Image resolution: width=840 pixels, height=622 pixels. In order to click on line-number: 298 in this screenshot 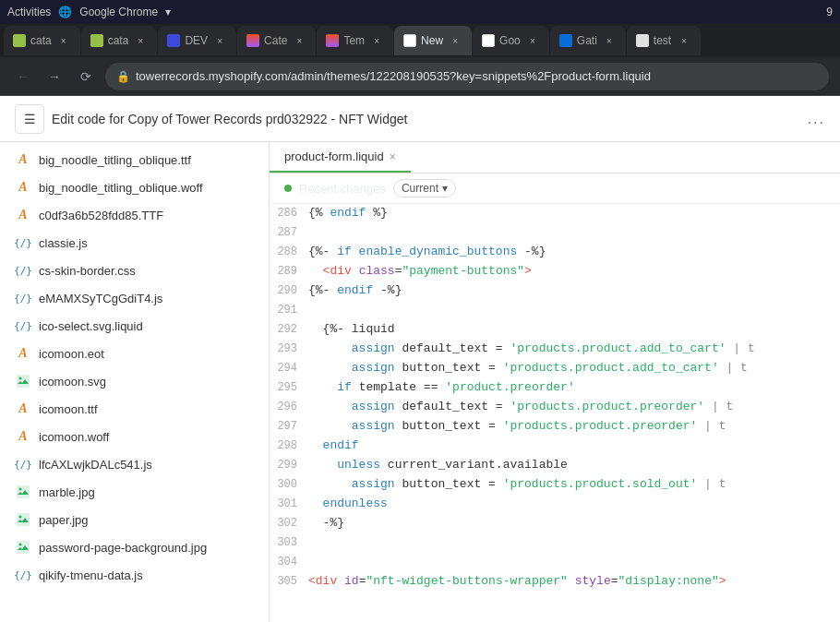, I will do `click(289, 447)`.